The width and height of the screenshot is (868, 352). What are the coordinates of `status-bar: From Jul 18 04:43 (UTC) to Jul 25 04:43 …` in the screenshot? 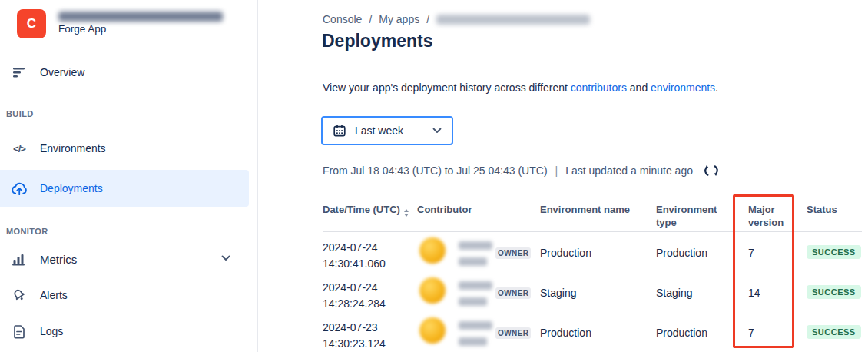 It's located at (521, 171).